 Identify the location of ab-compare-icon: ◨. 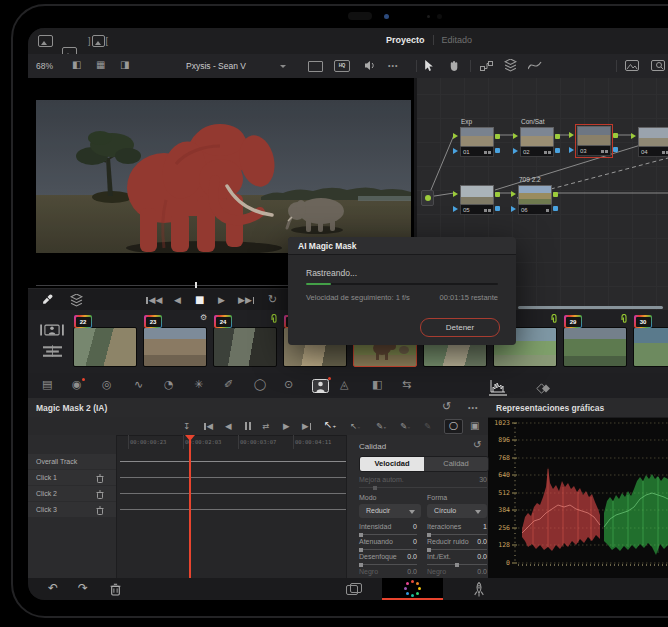
(124, 65).